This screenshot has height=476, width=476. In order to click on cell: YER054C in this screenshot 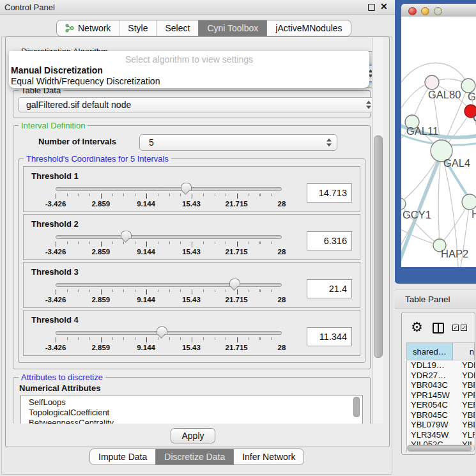, I will do `click(432, 405)`.